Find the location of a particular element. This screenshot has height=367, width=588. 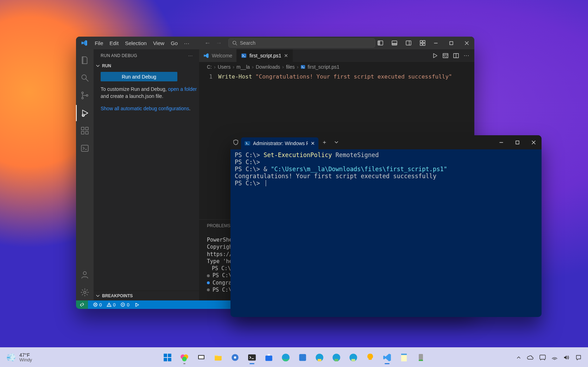

crumb: m__la is located at coordinates (243, 67).